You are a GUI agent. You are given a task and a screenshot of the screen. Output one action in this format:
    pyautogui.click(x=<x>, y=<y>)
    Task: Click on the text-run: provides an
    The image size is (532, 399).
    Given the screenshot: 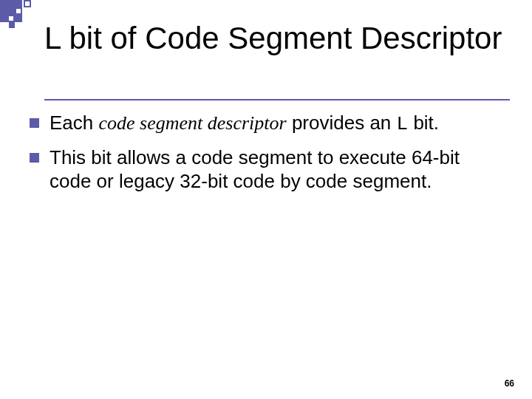 What is the action you would take?
    pyautogui.click(x=341, y=123)
    